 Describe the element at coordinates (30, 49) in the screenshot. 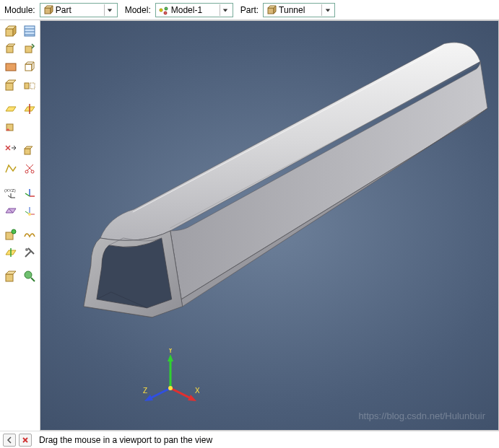

I see `solid-revolve-button` at that location.